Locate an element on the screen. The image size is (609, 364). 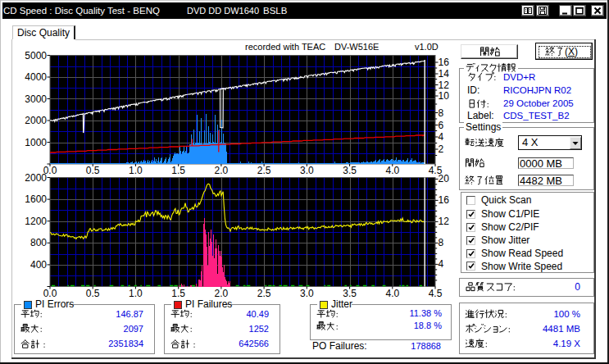
svg-text: 400 is located at coordinates (39, 265).